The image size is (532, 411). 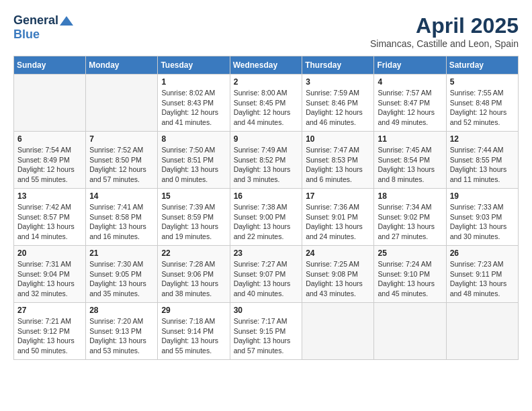 What do you see at coordinates (445, 44) in the screenshot?
I see `location: Simancas, Castille and Leon, Spain` at bounding box center [445, 44].